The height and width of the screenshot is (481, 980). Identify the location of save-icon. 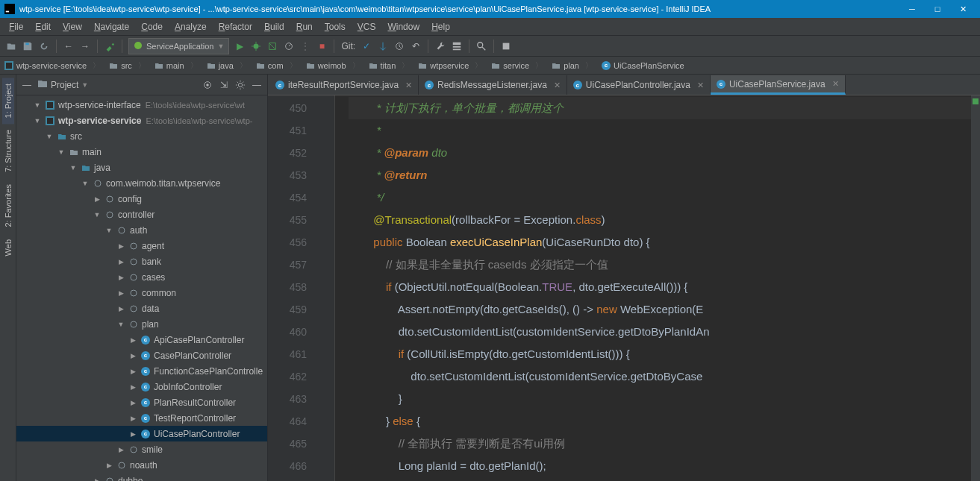
(28, 46).